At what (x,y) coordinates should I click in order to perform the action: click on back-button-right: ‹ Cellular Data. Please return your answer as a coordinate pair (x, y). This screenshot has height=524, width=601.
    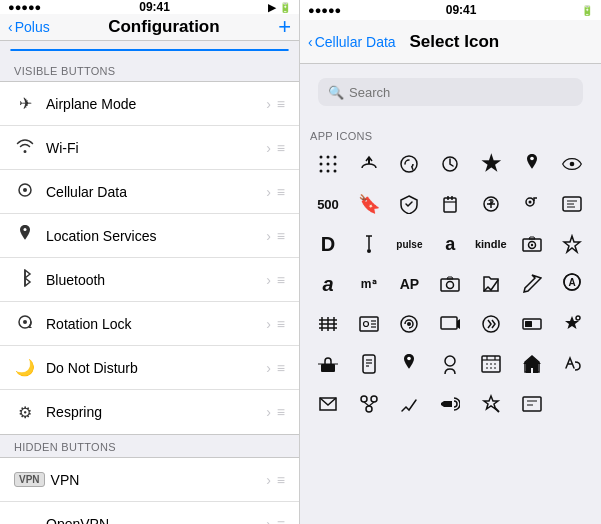
    Looking at the image, I should click on (352, 42).